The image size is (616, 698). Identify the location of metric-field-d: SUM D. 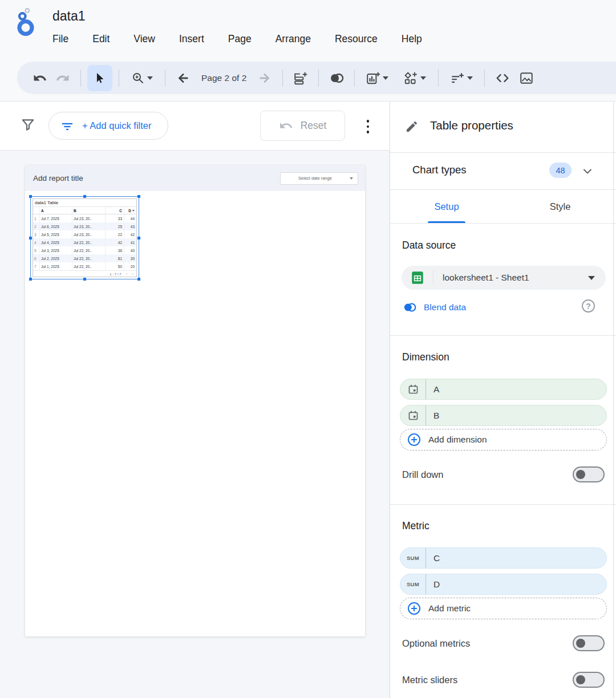
(503, 584).